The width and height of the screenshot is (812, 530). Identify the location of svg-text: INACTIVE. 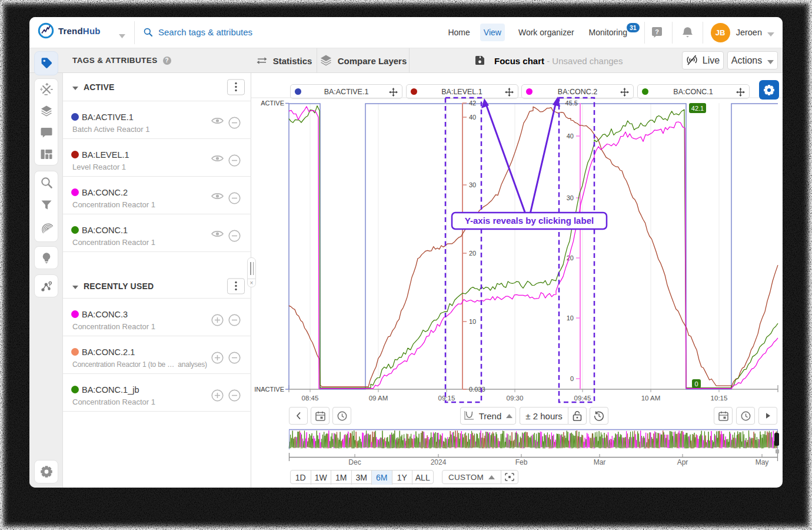
(269, 389).